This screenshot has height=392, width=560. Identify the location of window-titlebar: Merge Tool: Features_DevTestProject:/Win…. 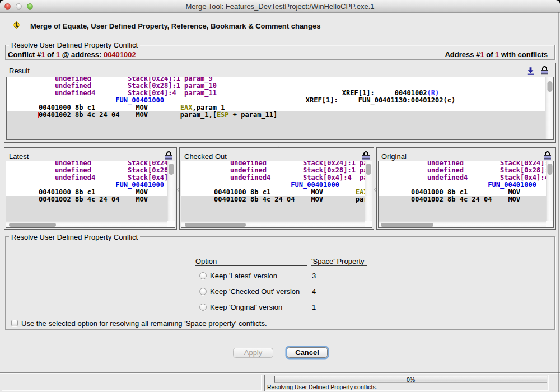
(280, 7).